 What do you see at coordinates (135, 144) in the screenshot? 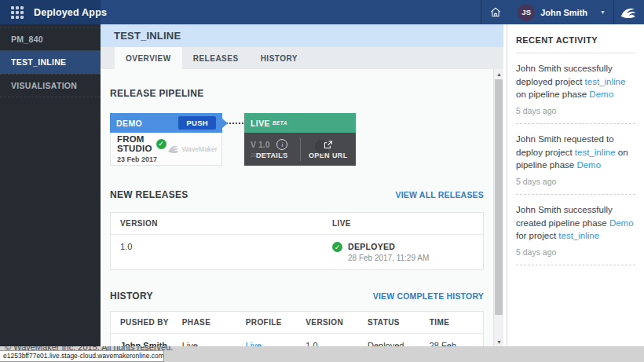
I see `from-studio-label: FROM STUDIO` at bounding box center [135, 144].